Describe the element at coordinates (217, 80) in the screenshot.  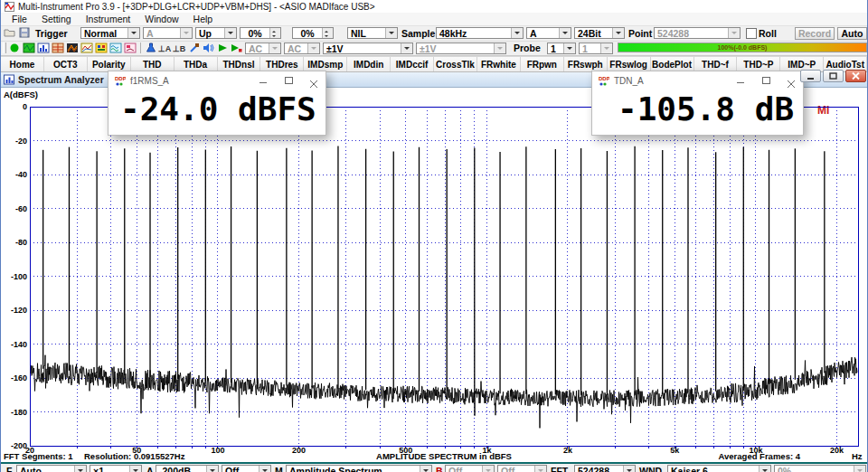
I see `ddp-window-rms-titlebar: DDP f1RMS_A` at that location.